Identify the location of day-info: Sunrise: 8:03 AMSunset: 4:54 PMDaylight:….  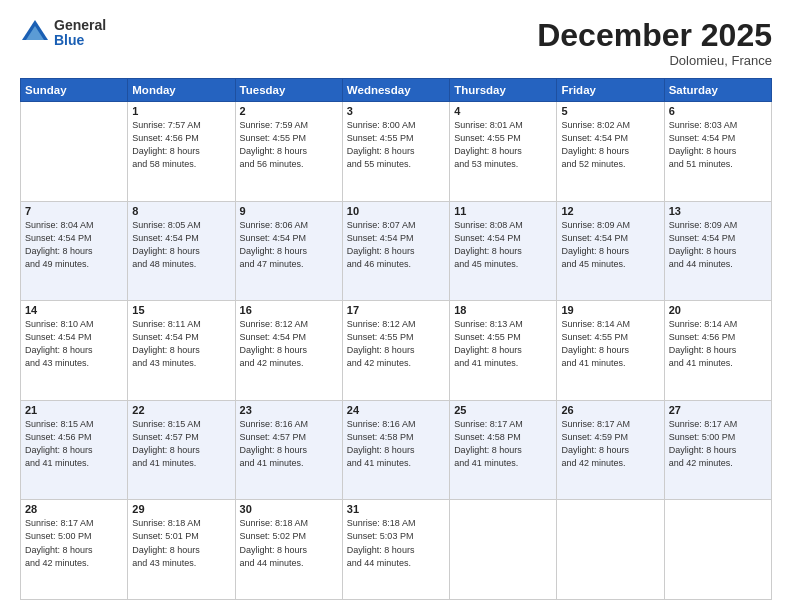
(718, 145).